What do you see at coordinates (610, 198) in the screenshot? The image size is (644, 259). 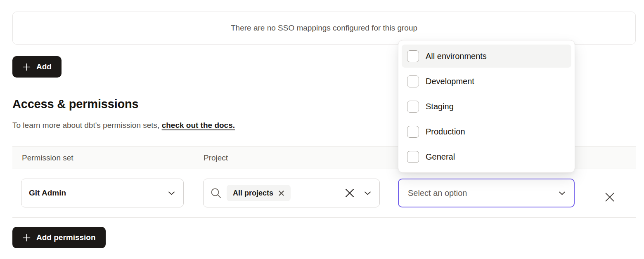 I see `remove-permission-row-button` at bounding box center [610, 198].